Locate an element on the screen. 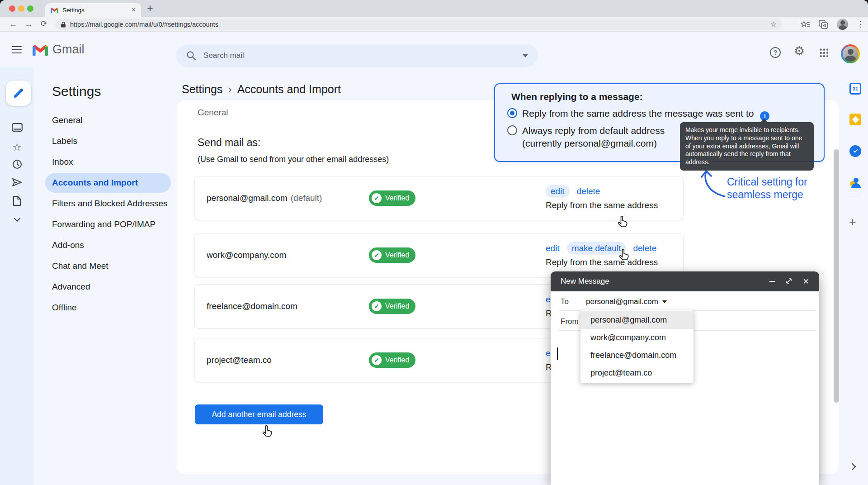 The height and width of the screenshot is (485, 868). add-addon-icon: + is located at coordinates (853, 223).